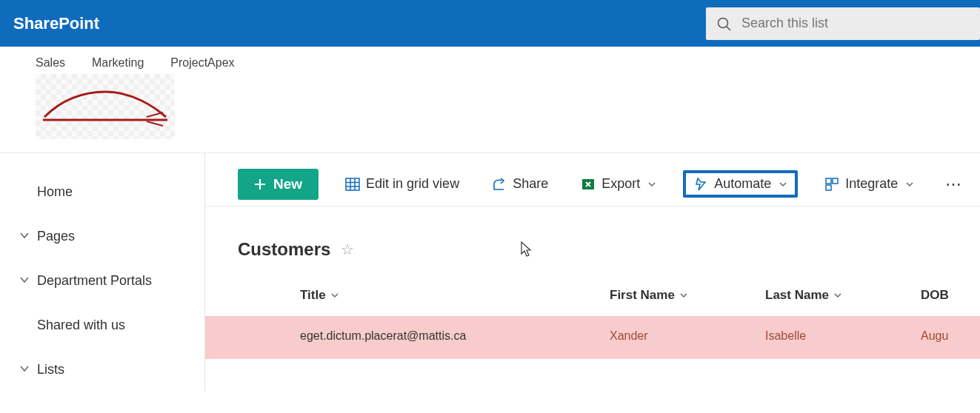 The height and width of the screenshot is (413, 980). Describe the element at coordinates (520, 184) in the screenshot. I see `share-button: Share` at that location.